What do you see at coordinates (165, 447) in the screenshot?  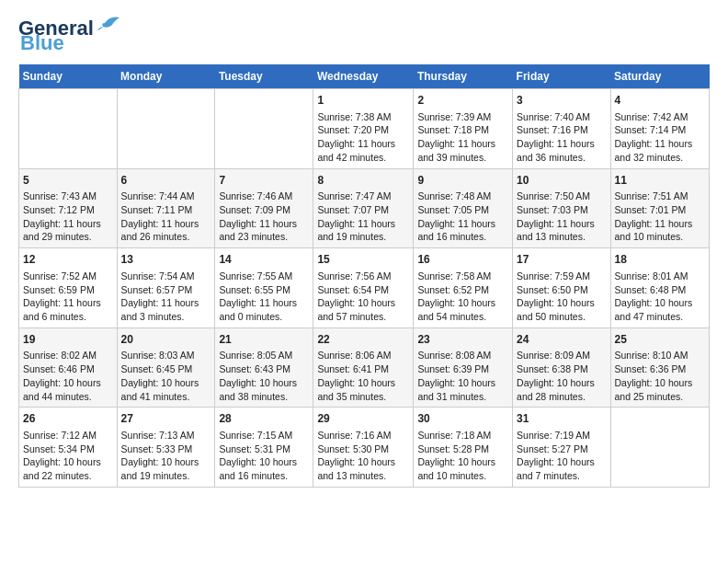 I see `calendar-cell: 27Sunrise: 7:13 AM Sunset: 5:33 PM Dayli…` at bounding box center [165, 447].